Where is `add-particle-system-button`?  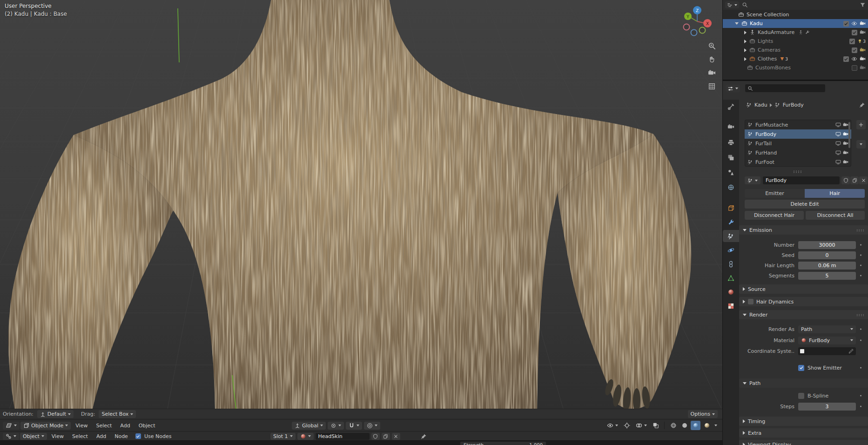
add-particle-system-button is located at coordinates (861, 125).